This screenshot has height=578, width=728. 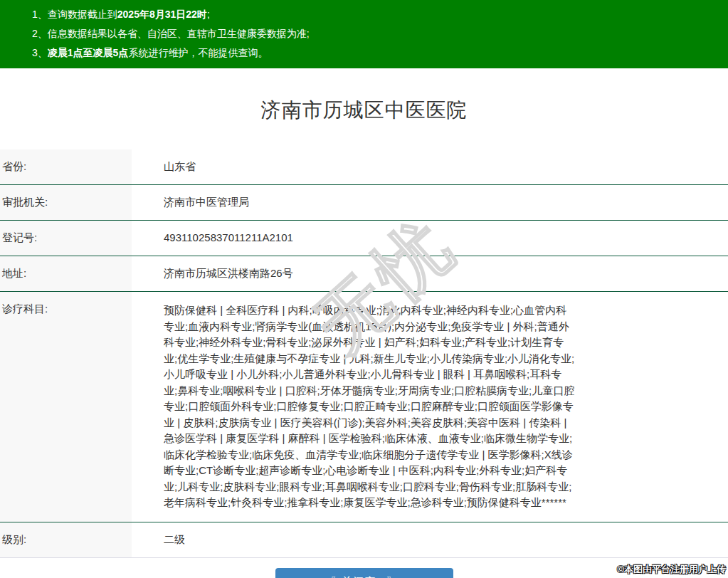 What do you see at coordinates (364, 573) in the screenshot?
I see `close-window-button: 〖关闭窗口〗` at bounding box center [364, 573].